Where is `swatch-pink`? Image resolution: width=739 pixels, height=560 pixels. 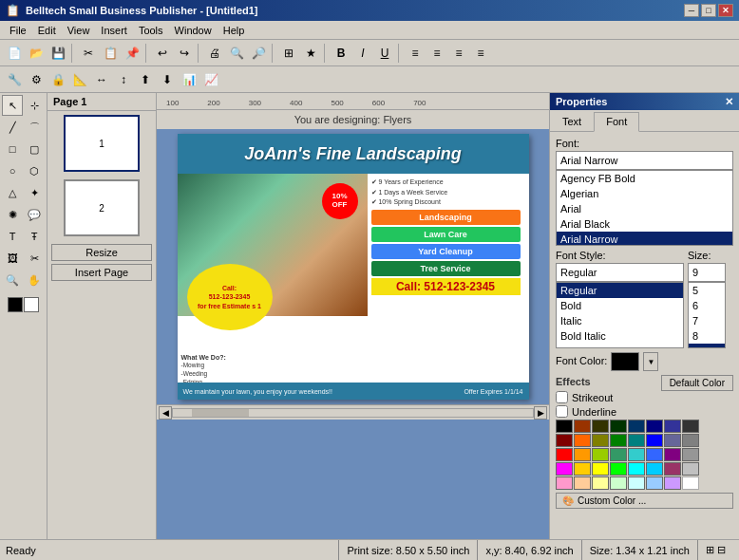
swatch-pink is located at coordinates (564, 483).